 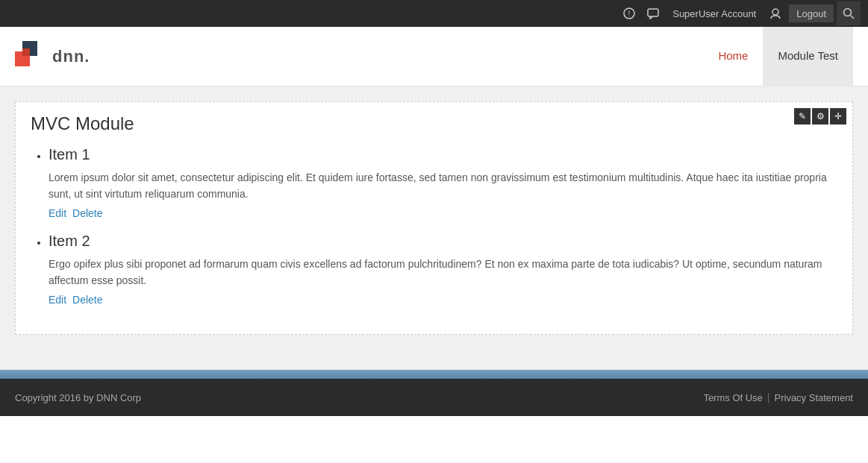 I want to click on item-2-title: Item 2, so click(x=443, y=242).